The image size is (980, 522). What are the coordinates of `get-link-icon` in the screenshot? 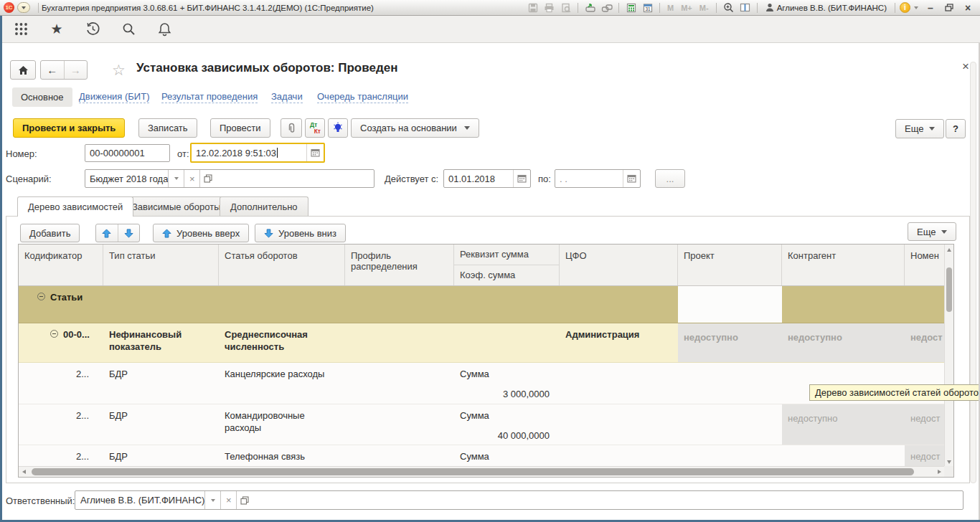 It's located at (607, 7).